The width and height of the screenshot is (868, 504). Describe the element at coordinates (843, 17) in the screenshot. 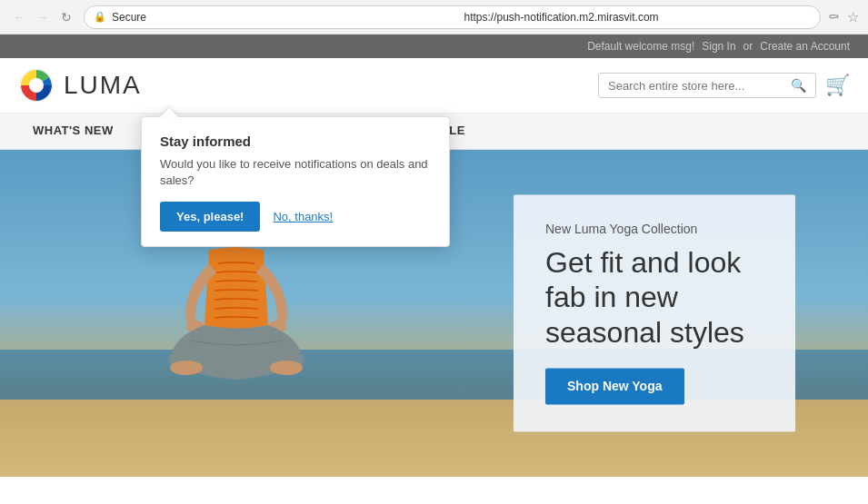

I see `browser-actions: ⚰ ☆` at that location.